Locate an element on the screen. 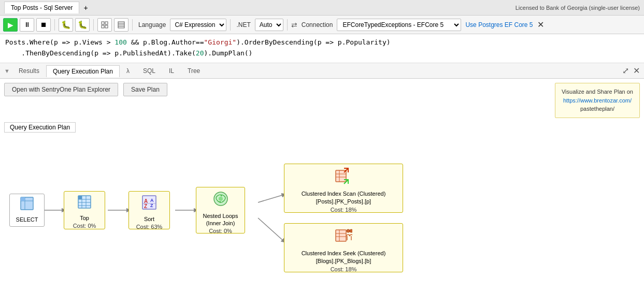 The image size is (644, 292). nested-loops-icon is located at coordinates (221, 200).